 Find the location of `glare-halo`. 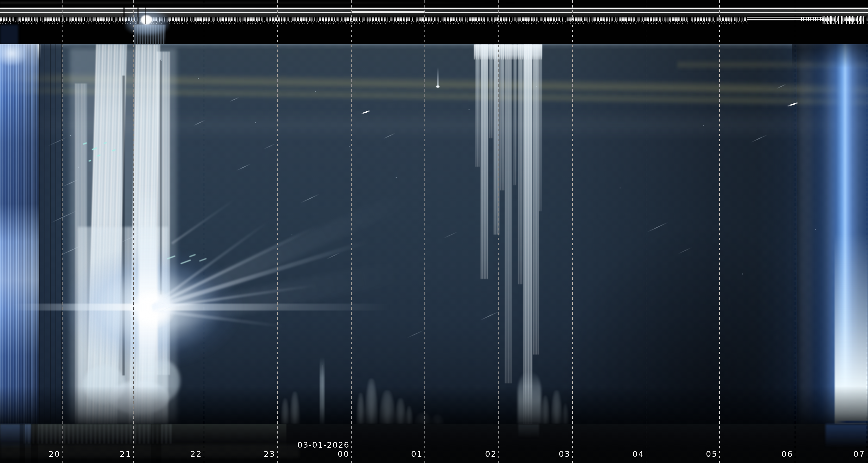

glare-halo is located at coordinates (152, 308).